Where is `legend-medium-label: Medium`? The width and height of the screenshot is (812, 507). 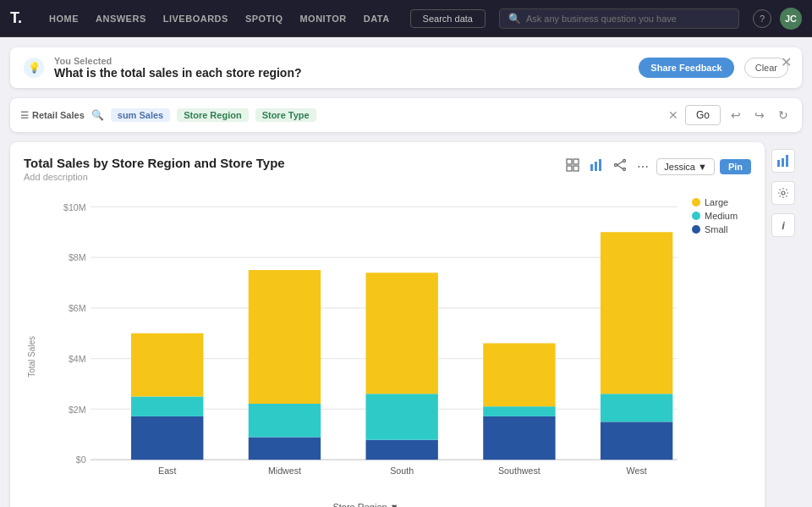
legend-medium-label: Medium is located at coordinates (721, 216).